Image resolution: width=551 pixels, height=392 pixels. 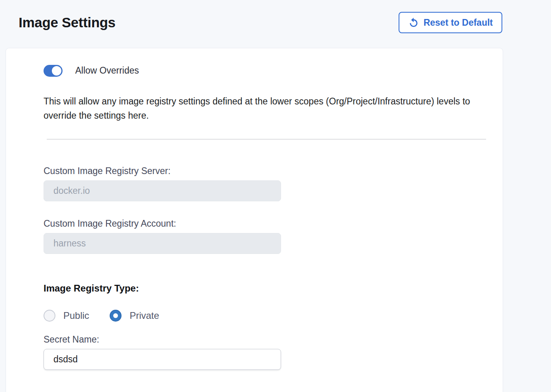 I want to click on registry-type-radio-group: Public Private, so click(x=273, y=316).